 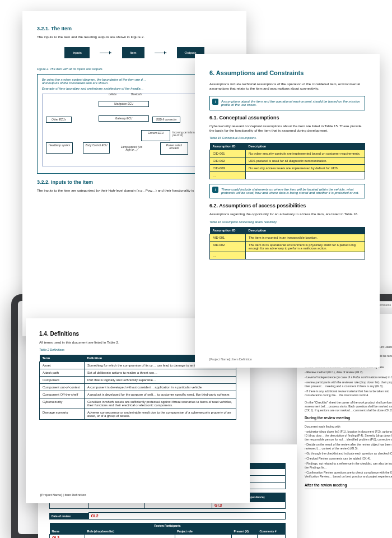 What do you see at coordinates (291, 103) in the screenshot?
I see `callout-text: Assumptions about the item and the opera…` at bounding box center [291, 103].